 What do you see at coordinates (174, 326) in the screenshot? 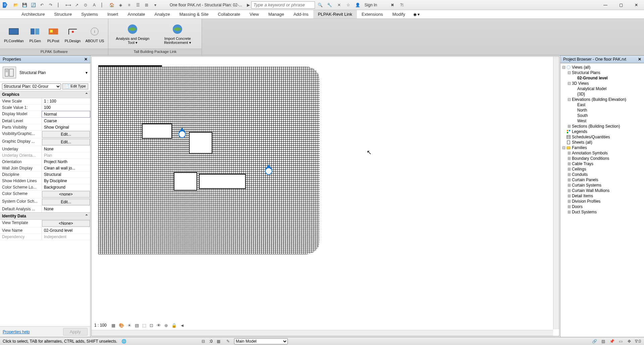
I see `constraints-icon: 🔒` at bounding box center [174, 326].